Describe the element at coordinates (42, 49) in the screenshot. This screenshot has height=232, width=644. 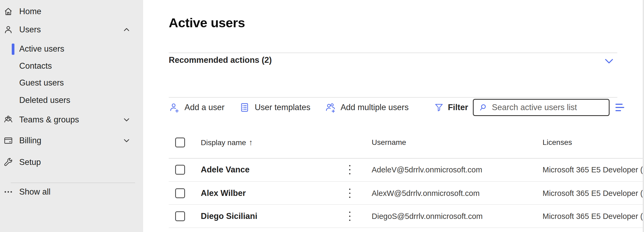
I see `sidebar-item-label: Active users` at that location.